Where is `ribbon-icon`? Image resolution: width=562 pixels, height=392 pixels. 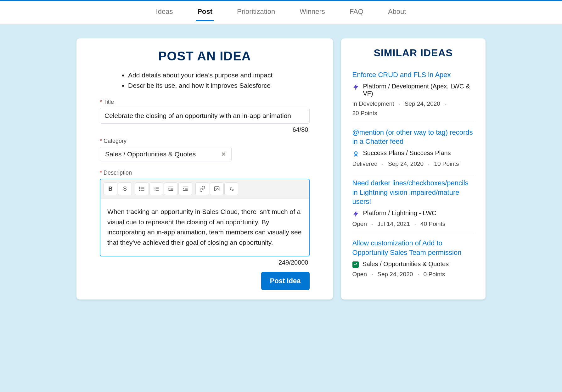
ribbon-icon is located at coordinates (356, 154).